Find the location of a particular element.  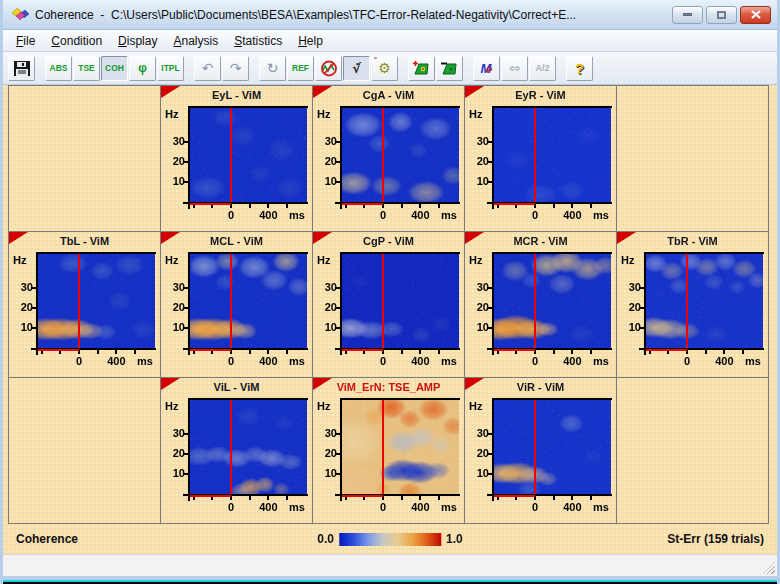

undo-icon: ↶ is located at coordinates (208, 68).